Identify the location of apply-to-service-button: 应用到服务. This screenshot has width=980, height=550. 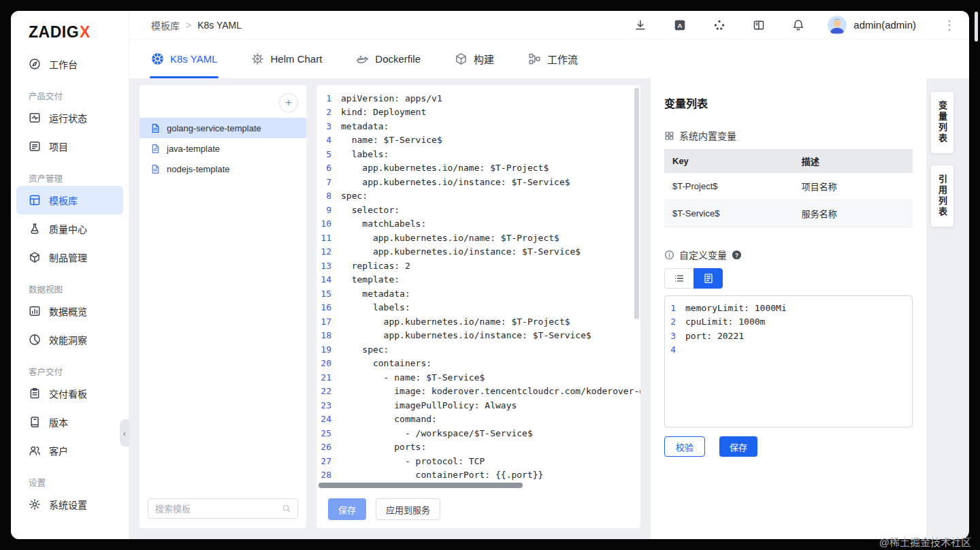
(408, 509).